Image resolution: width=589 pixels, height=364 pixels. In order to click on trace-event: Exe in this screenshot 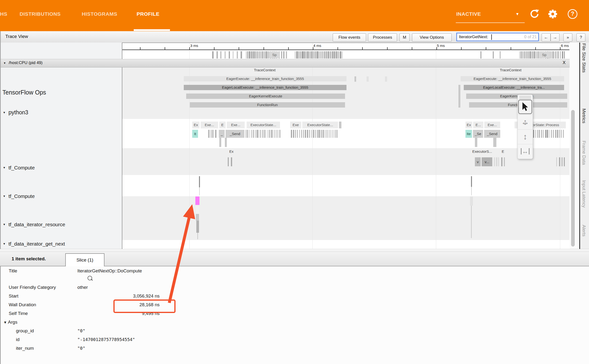, I will do `click(296, 125)`.